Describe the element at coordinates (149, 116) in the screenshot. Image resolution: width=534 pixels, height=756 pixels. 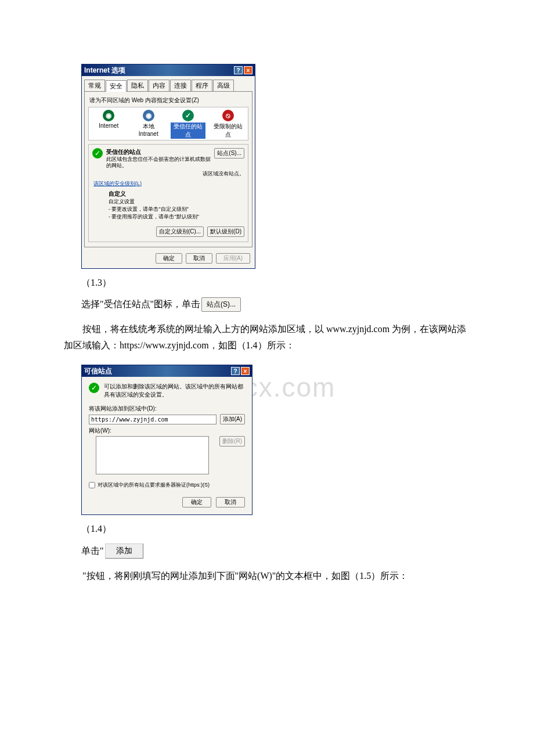
I see `intranet-icon: ◉` at that location.